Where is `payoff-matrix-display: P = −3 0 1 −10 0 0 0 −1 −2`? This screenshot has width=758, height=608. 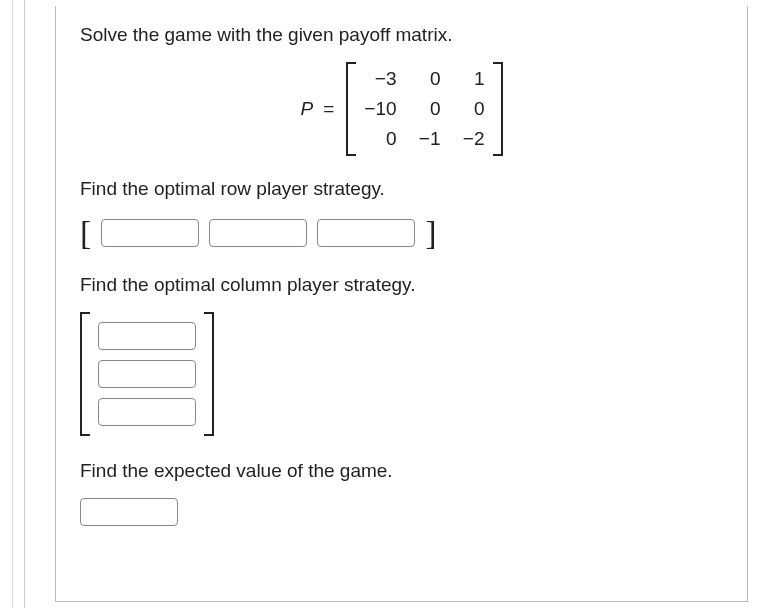
payoff-matrix-display: P = −3 0 1 −10 0 0 0 −1 −2 is located at coordinates (402, 109).